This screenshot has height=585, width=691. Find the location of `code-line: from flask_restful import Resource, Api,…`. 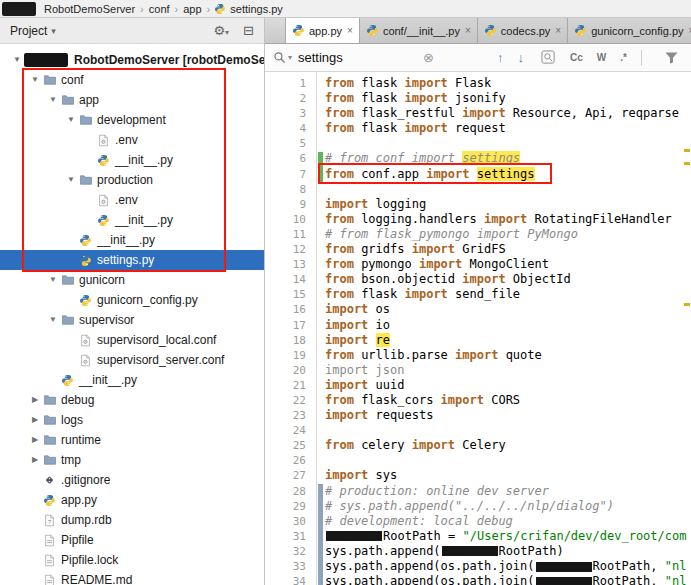

code-line: from flask_restful import Resource, Api,… is located at coordinates (508, 114).